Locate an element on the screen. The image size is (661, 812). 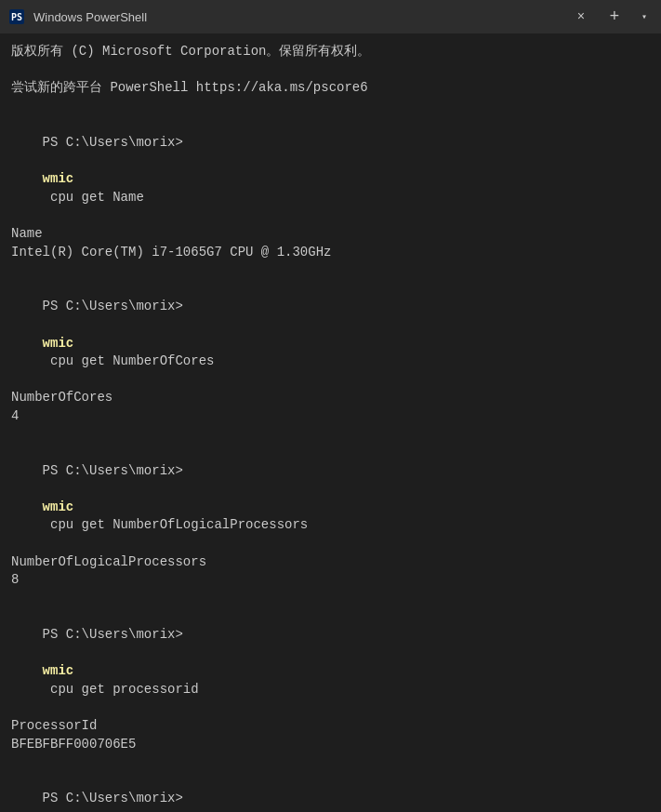
intro-line-3: 尝试新的跨平台 PowerShell https://aka.ms/pscore… is located at coordinates (331, 88).